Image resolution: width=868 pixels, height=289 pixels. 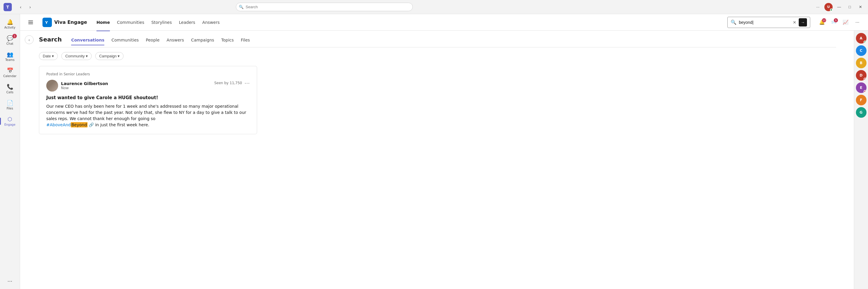 What do you see at coordinates (247, 83) in the screenshot?
I see `post-more-button: ⋯` at bounding box center [247, 83].